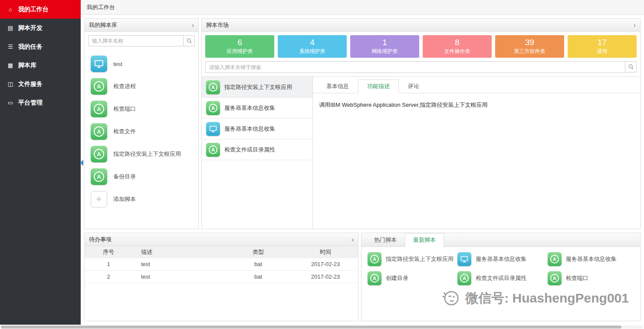  What do you see at coordinates (325, 252) in the screenshot?
I see `column-header: 时间` at bounding box center [325, 252].